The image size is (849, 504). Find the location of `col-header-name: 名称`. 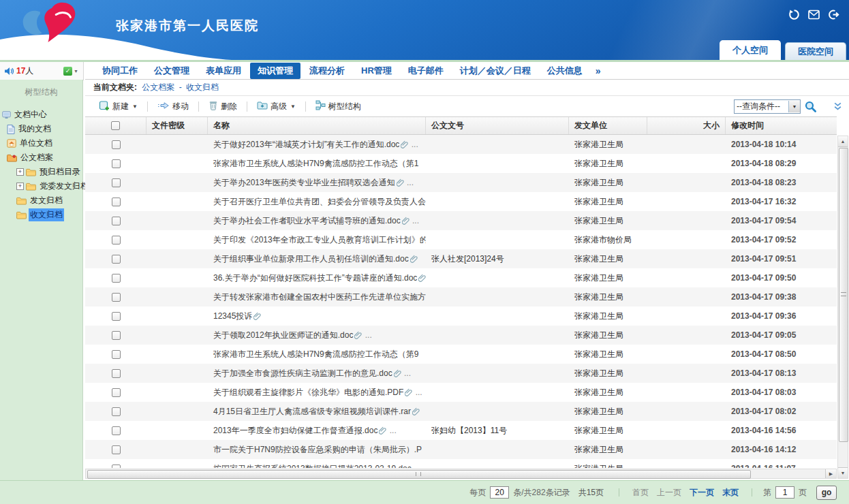

col-header-name: 名称 is located at coordinates (317, 125).